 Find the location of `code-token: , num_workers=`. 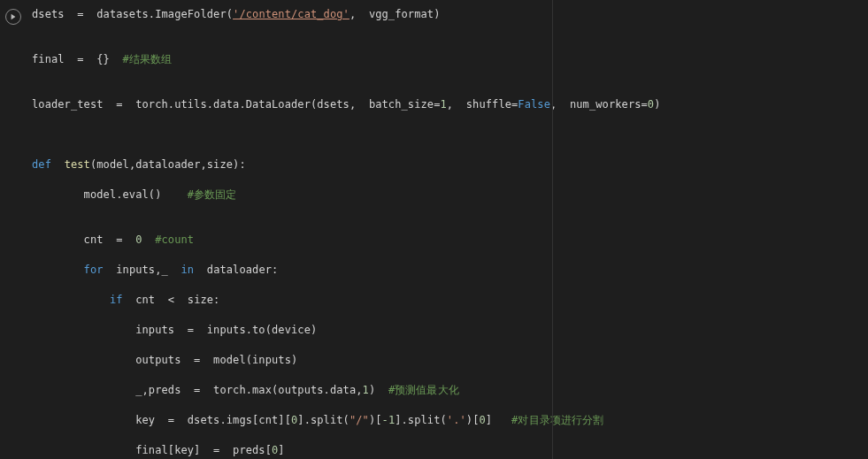

code-token: , num_workers= is located at coordinates (599, 104).